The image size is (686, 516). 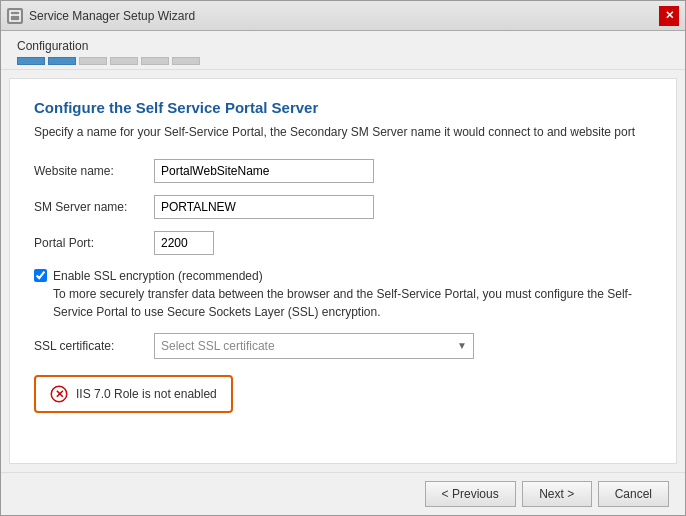 I want to click on sm-server-input, so click(x=264, y=207).